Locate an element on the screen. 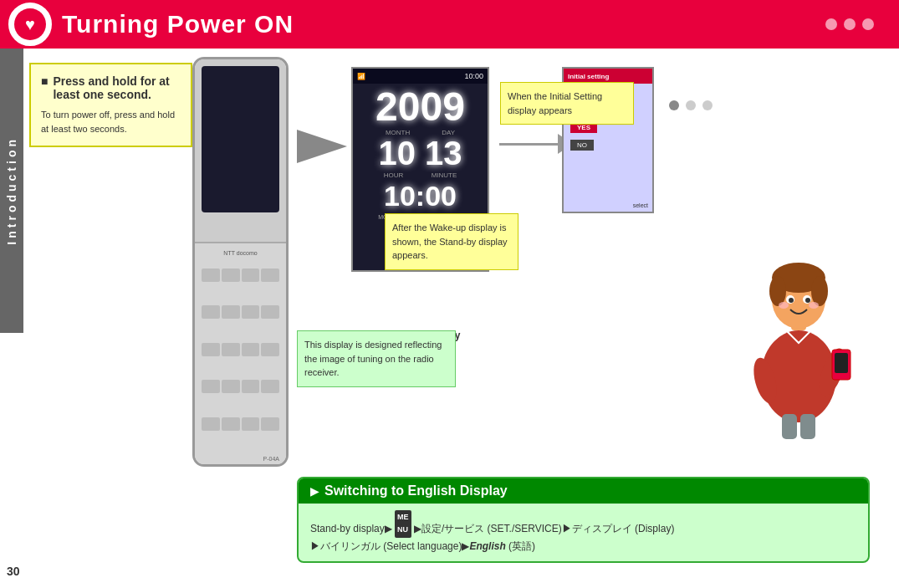  when-initial-text: When the Initial Setting display appears is located at coordinates (555, 104).